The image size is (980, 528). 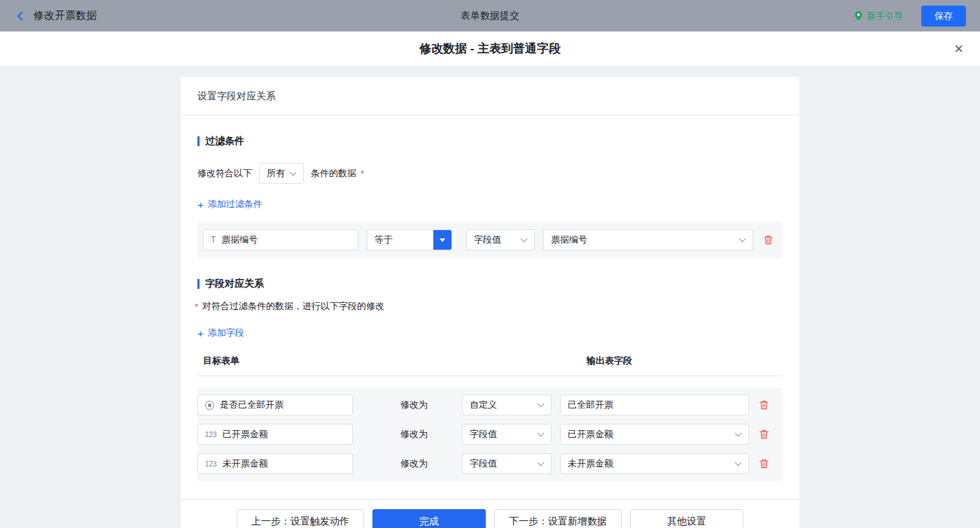 What do you see at coordinates (858, 15) in the screenshot?
I see `location-pin-icon` at bounding box center [858, 15].